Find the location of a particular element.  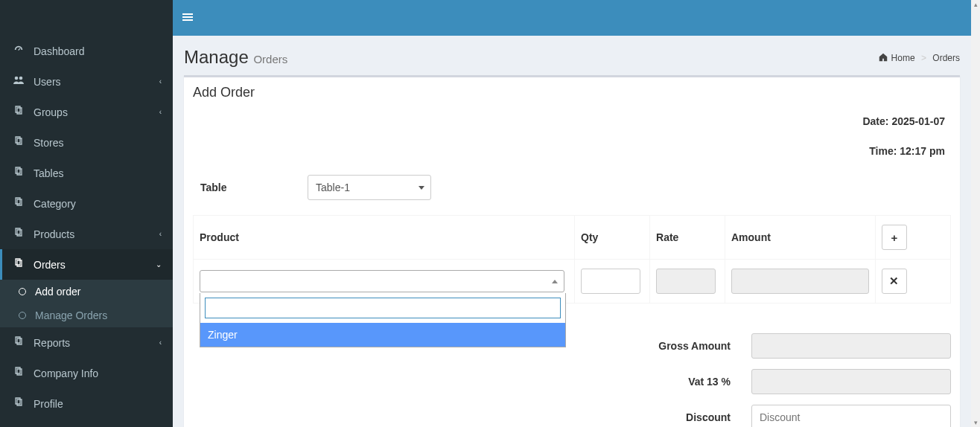

product-select: Zinger is located at coordinates (382, 281).